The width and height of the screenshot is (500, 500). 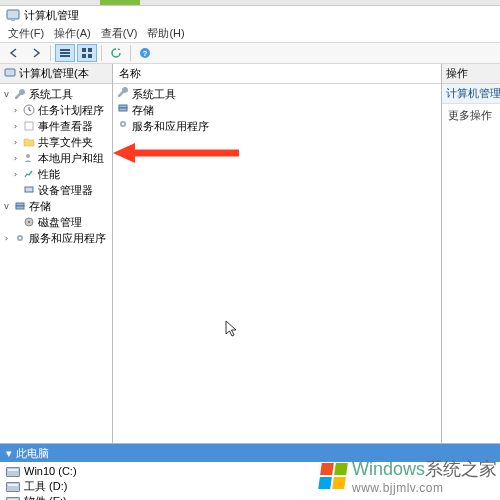 I want to click on watermark-text: 系统之家, so click(x=461, y=469).